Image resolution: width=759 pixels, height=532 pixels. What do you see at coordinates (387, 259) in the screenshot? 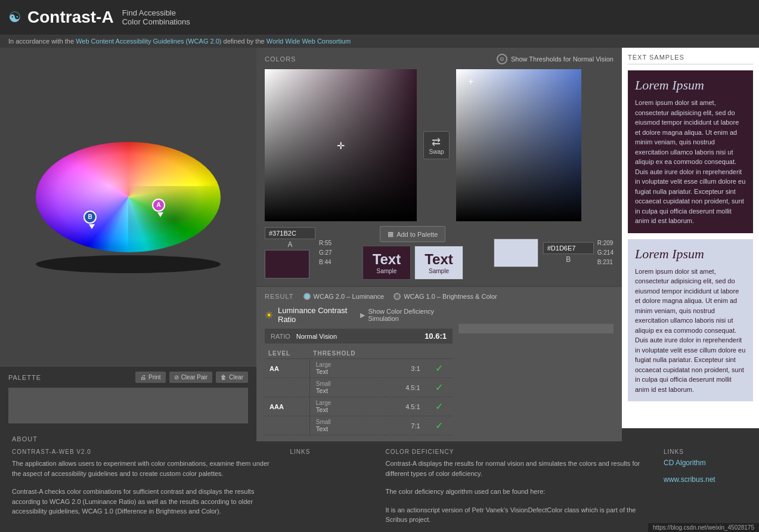
I see `preview-ab-text: Text` at bounding box center [387, 259].